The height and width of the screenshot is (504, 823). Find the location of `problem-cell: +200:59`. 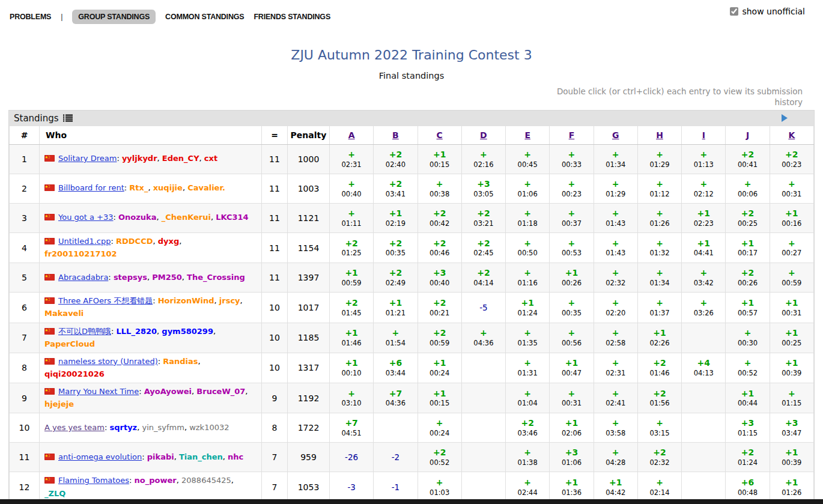

problem-cell: +200:59 is located at coordinates (440, 338).